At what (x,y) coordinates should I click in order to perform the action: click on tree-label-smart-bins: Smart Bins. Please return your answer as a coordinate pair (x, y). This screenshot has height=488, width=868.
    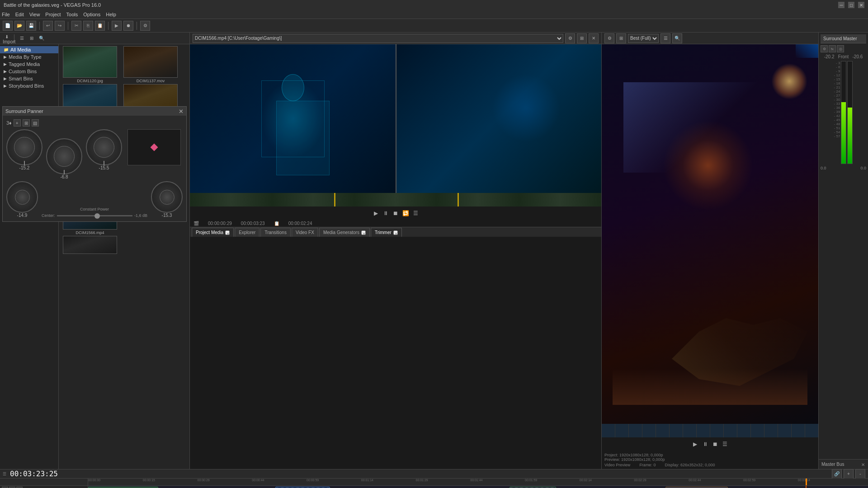
    Looking at the image, I should click on (21, 79).